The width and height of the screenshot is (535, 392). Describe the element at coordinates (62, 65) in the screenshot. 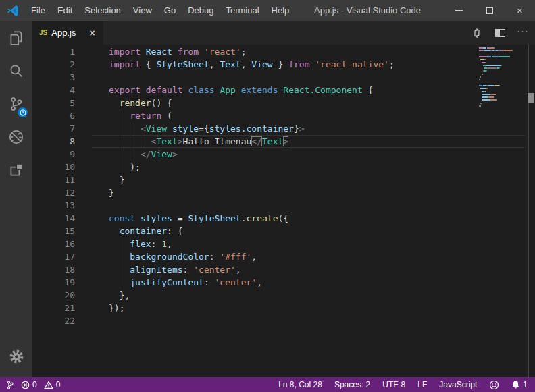

I see `line-number: 2` at that location.